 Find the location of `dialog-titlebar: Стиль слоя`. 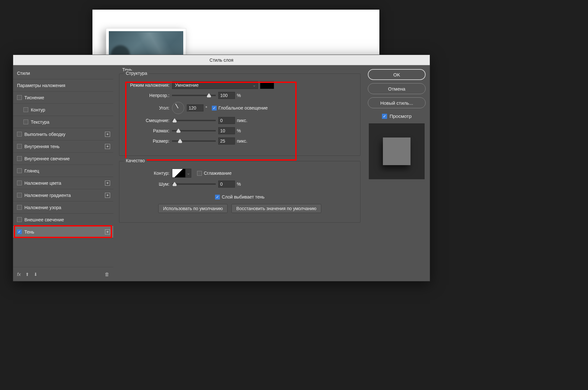

dialog-titlebar: Стиль слоя is located at coordinates (221, 60).